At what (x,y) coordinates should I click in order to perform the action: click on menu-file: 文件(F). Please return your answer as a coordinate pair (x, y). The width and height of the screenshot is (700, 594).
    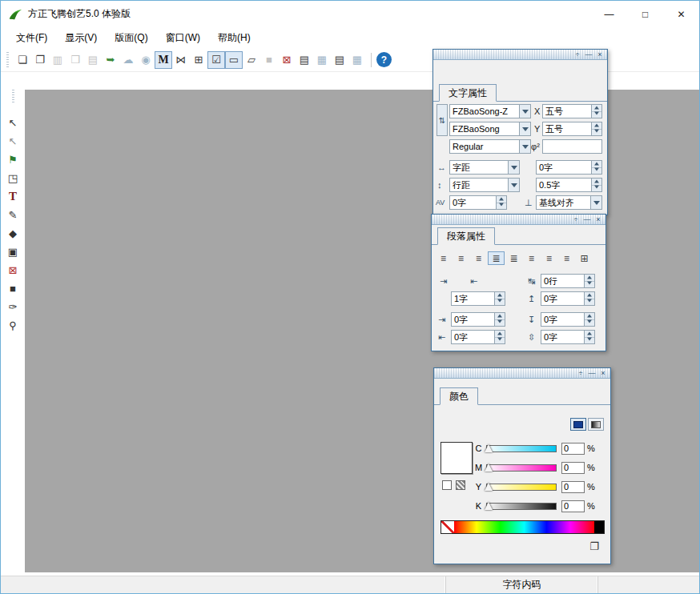
    Looking at the image, I should click on (32, 38).